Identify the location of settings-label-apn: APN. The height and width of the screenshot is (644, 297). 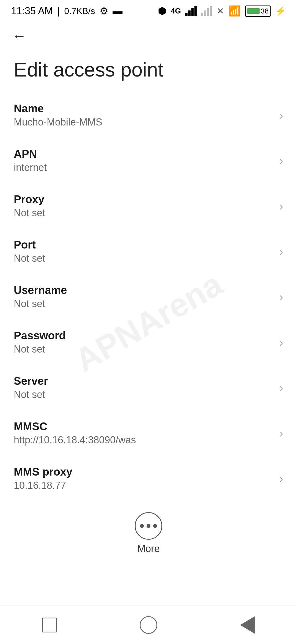
(144, 154).